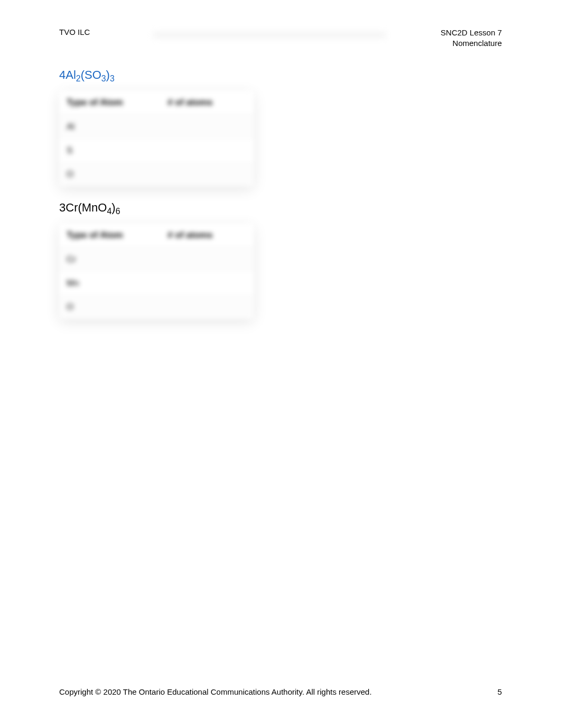 Image resolution: width=561 pixels, height=728 pixels. Describe the element at coordinates (110, 283) in the screenshot. I see `atom-type-cell: Mn` at that location.